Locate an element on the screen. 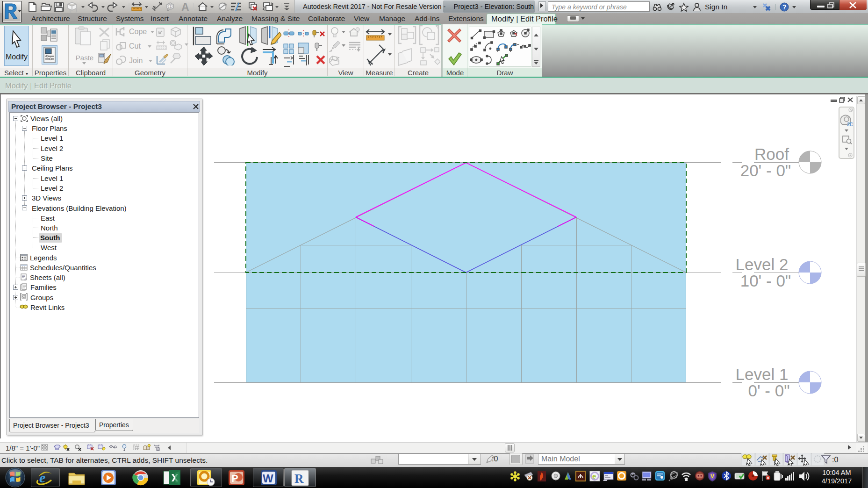 The height and width of the screenshot is (488, 868). svg-text: Level 1 is located at coordinates (762, 374).